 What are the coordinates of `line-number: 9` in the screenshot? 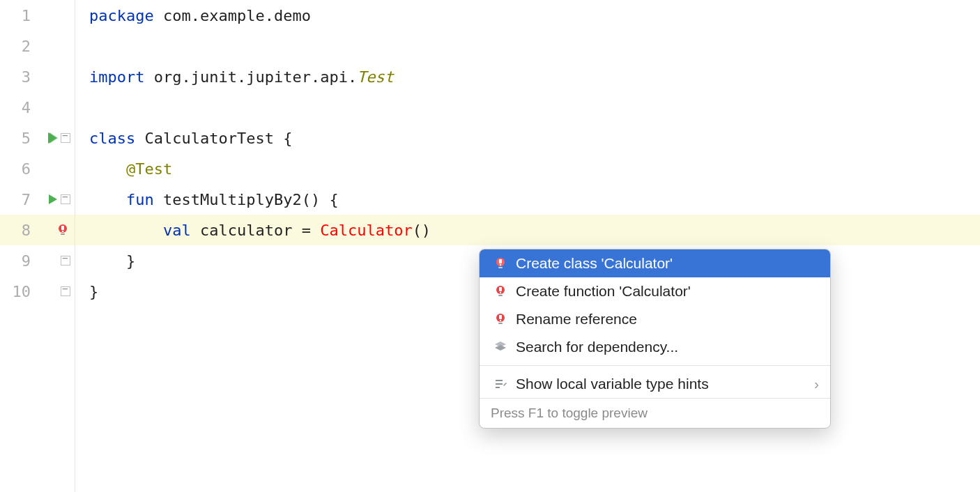 It's located at (15, 261).